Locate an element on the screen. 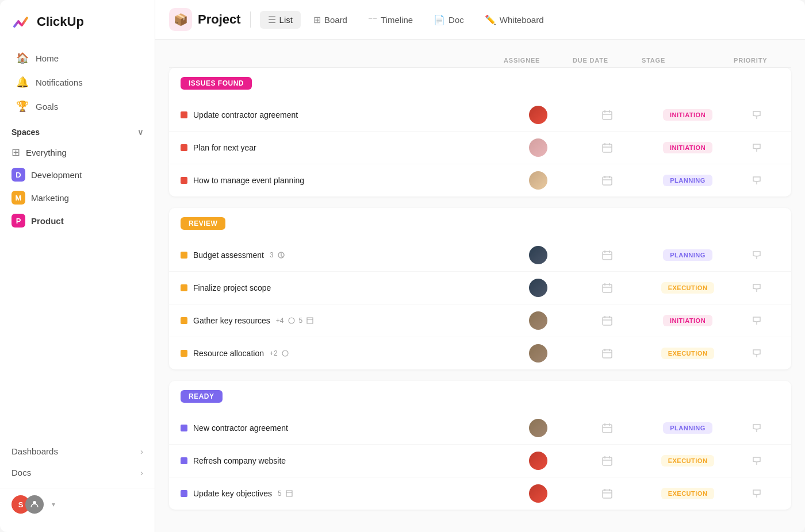 The height and width of the screenshot is (532, 805). sidebar-nav-goals: 🏆 Goals is located at coordinates (77, 106).